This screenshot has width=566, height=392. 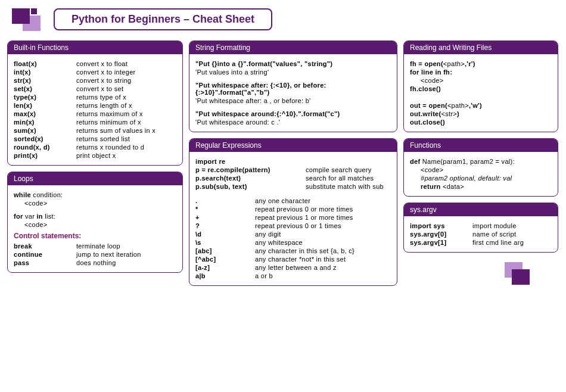 I want to click on table-row: passdoes nothing, so click(x=95, y=263).